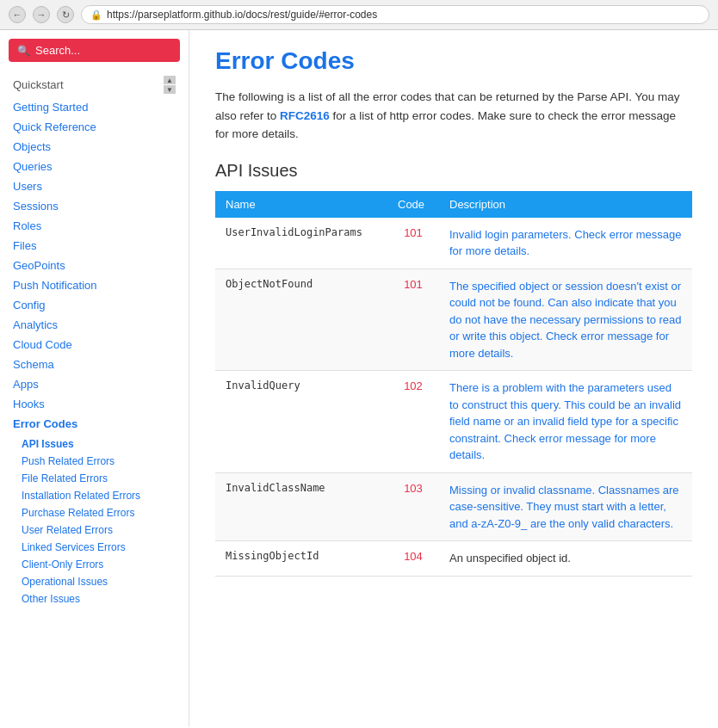 The height and width of the screenshot is (728, 718). I want to click on error-name: ObjectNotFound, so click(301, 320).